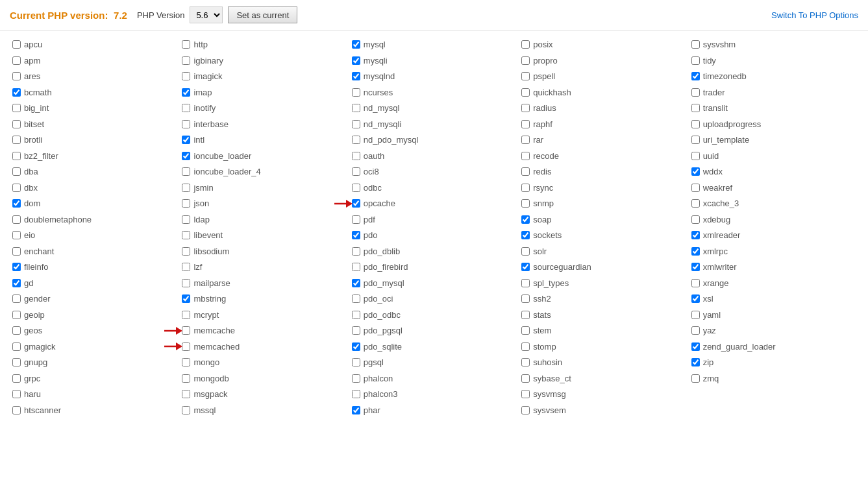 The height and width of the screenshot is (504, 868). I want to click on checkbox-http, so click(186, 44).